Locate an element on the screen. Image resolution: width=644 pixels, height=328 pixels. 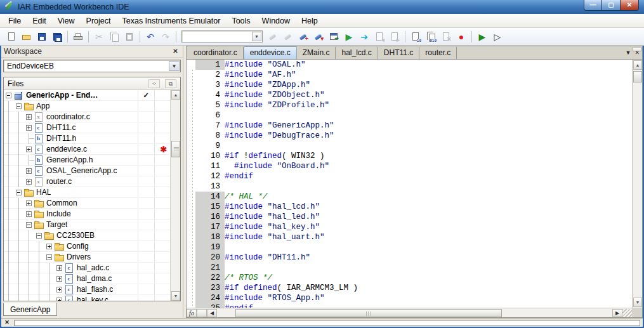
messages-close-icon: ✕ is located at coordinates (7, 323).